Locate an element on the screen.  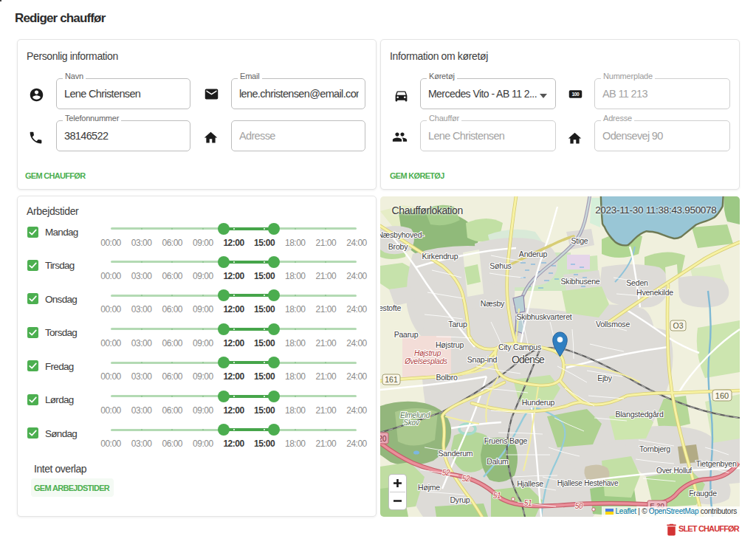
svg-text: 50 is located at coordinates (579, 506).